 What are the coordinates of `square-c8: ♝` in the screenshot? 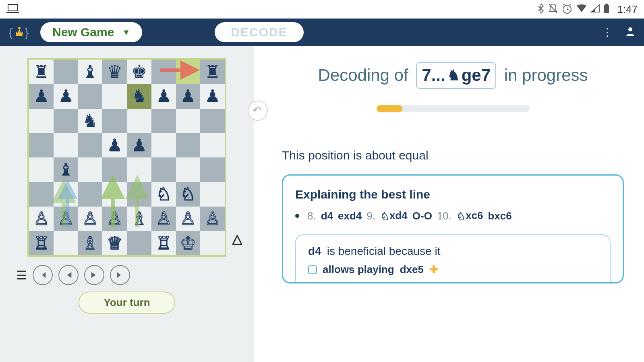 It's located at (90, 72).